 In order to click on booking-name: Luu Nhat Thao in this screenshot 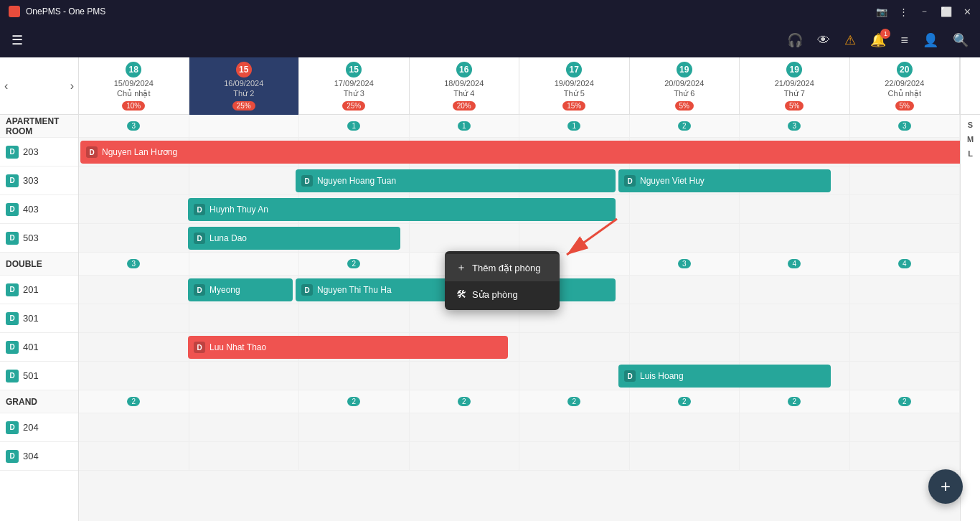, I will do `click(238, 347)`.